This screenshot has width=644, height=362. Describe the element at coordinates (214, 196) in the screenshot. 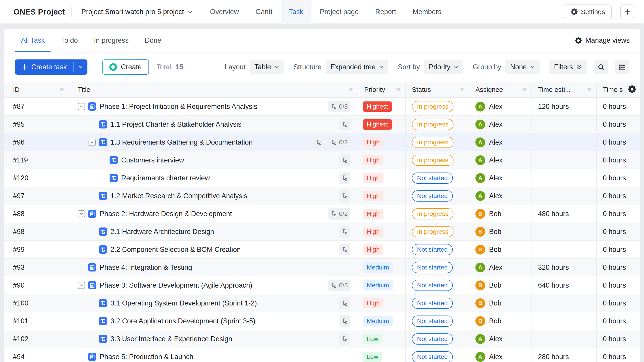

I see `task-title-cell: 1.2 Market Research & Competitive Analys…` at that location.